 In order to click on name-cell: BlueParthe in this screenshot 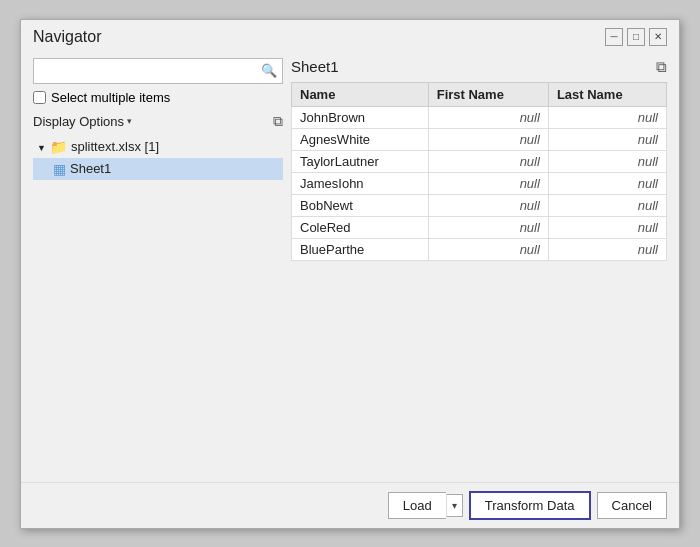, I will do `click(360, 249)`.